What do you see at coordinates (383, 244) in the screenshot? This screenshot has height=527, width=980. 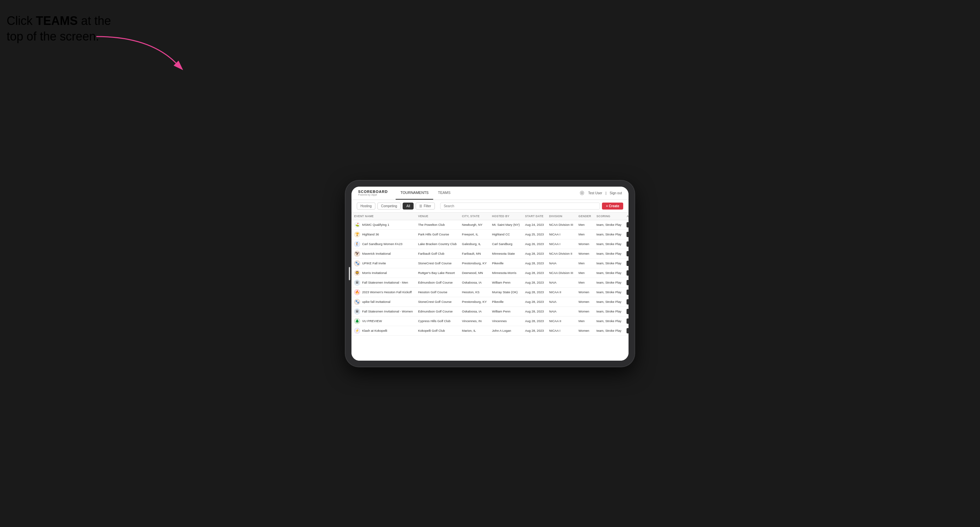 I see `cell-event-name: 🏌 Carl Sandburg Women FA23` at bounding box center [383, 244].